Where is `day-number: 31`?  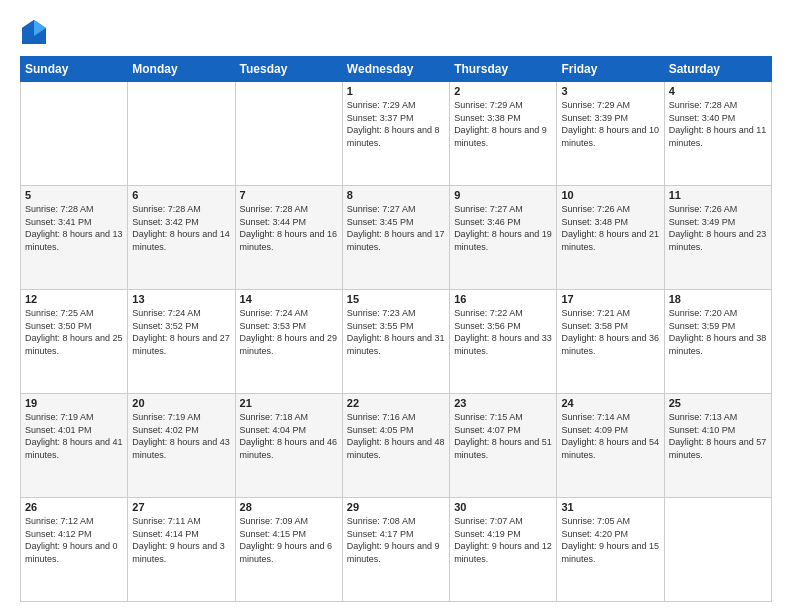
day-number: 31 is located at coordinates (610, 507).